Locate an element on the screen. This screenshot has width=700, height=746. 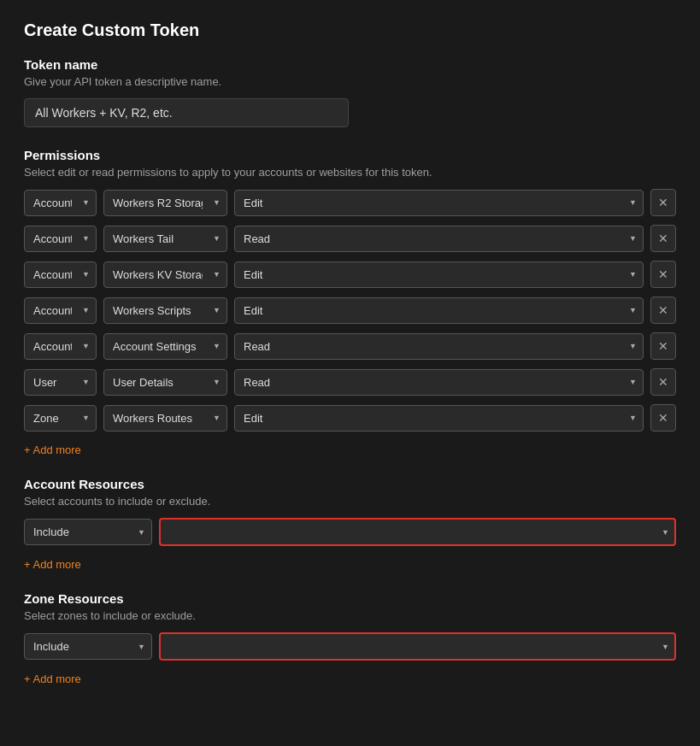
permission-wrapper-2: Edit Read is located at coordinates (439, 239).